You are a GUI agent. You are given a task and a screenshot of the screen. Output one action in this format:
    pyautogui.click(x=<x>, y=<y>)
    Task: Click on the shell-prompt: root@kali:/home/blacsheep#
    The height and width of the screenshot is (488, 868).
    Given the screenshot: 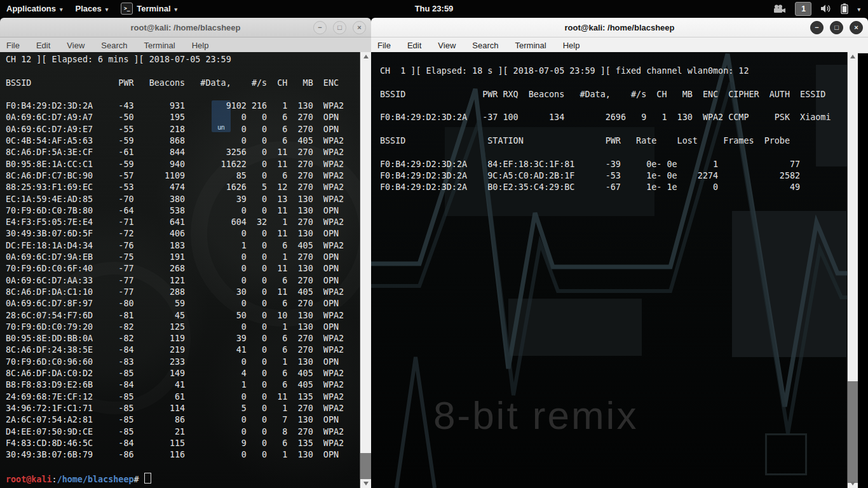 What is the action you would take?
    pyautogui.click(x=79, y=479)
    